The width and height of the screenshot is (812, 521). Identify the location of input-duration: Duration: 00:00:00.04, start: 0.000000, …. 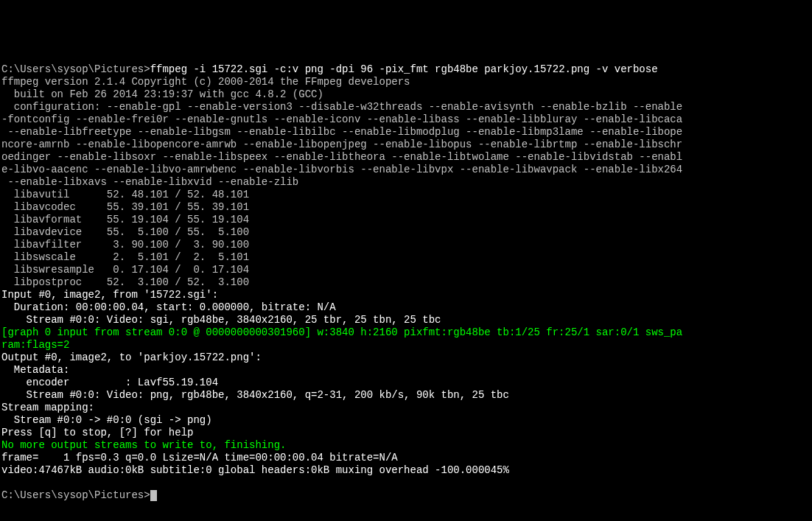
(169, 307).